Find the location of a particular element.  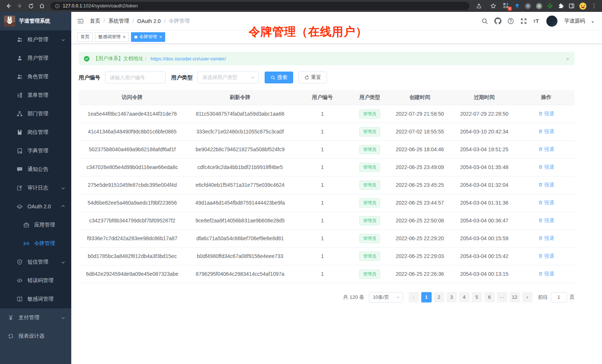

sidebar-item-tenant: 租户管理 is located at coordinates (36, 40).